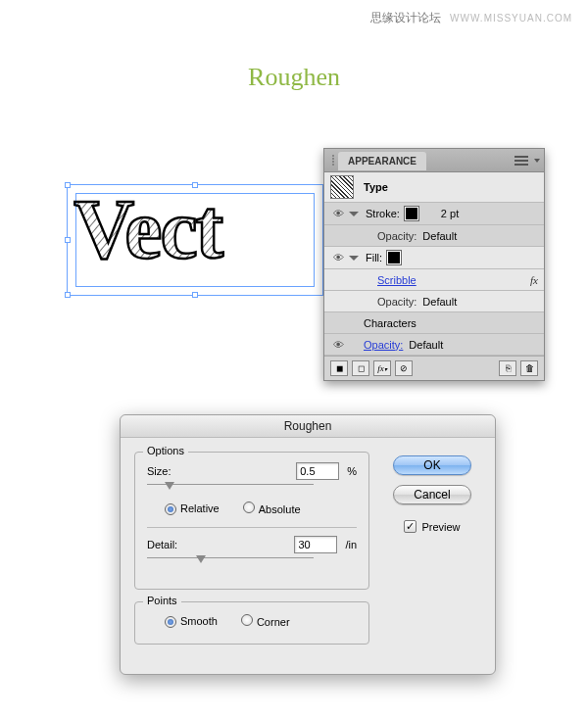 Image resolution: width=588 pixels, height=717 pixels. What do you see at coordinates (374, 258) in the screenshot?
I see `fill-label: Fill:` at bounding box center [374, 258].